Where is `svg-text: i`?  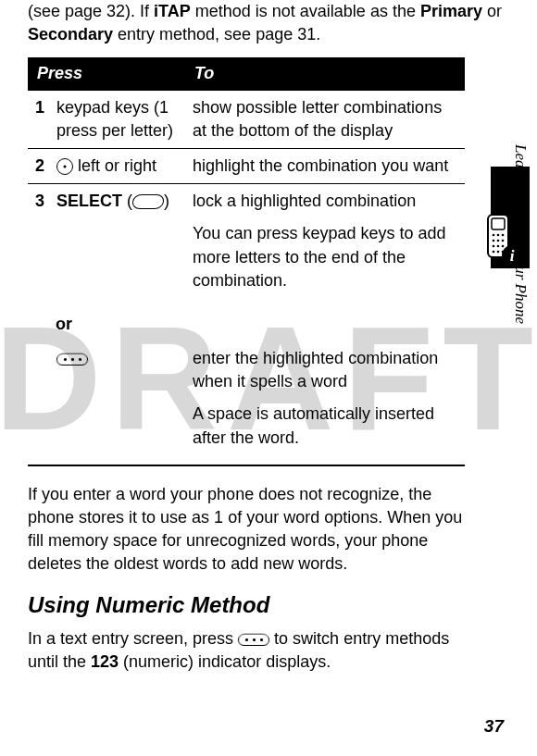
svg-text: i is located at coordinates (513, 255).